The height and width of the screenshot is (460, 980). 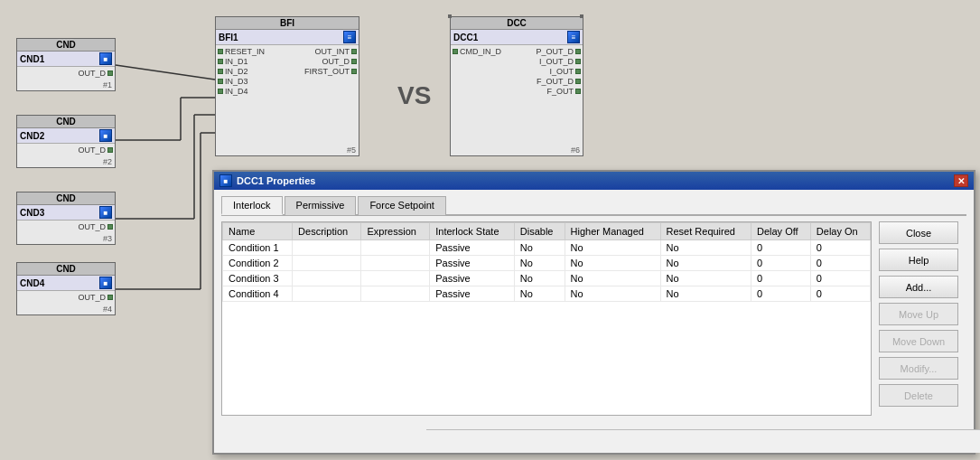 I want to click on cell-r2-c6: No, so click(x=705, y=278).